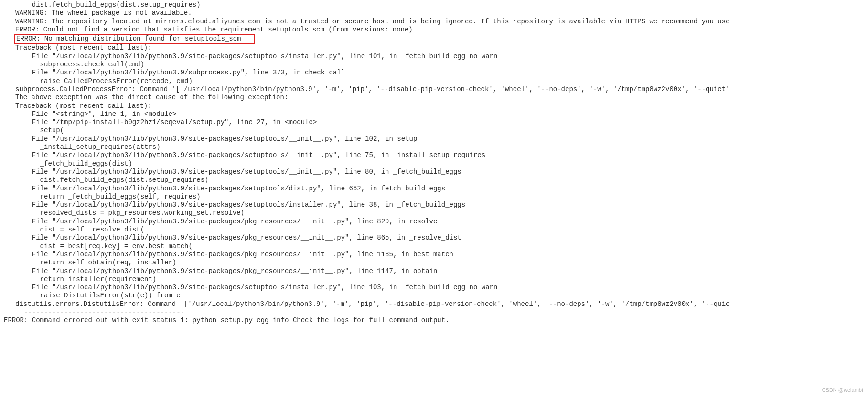 Image resolution: width=868 pixels, height=399 pixels. I want to click on traceback-code: dist = self._resolve_dist(, so click(82, 230).